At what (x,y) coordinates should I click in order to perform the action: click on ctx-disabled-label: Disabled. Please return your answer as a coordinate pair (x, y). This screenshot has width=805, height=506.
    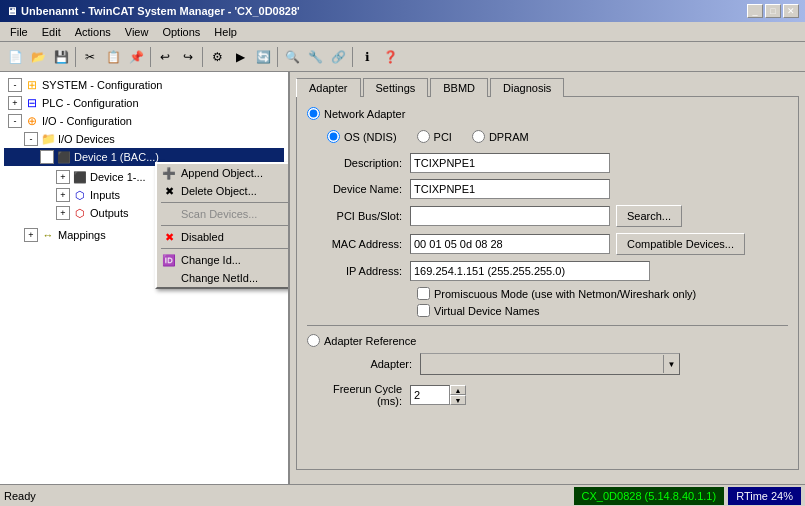
    Looking at the image, I should click on (202, 237).